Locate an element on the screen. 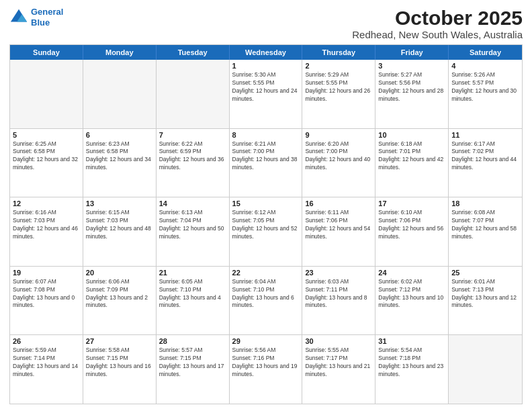 The width and height of the screenshot is (532, 411). day-number: 27 is located at coordinates (120, 341).